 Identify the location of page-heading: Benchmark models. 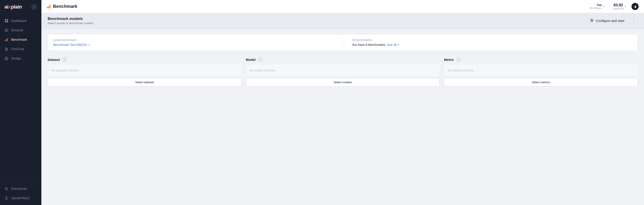
(70, 19).